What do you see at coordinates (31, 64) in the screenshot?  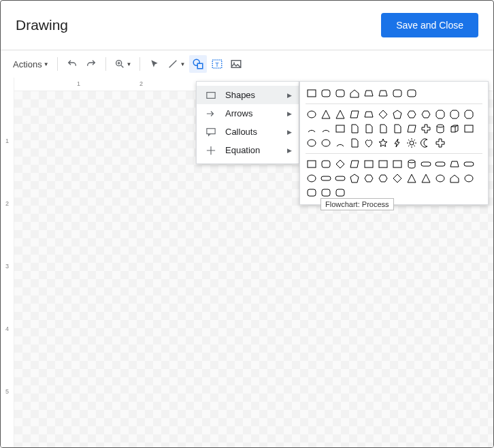 I see `actions-menu-button: Actions ▼` at bounding box center [31, 64].